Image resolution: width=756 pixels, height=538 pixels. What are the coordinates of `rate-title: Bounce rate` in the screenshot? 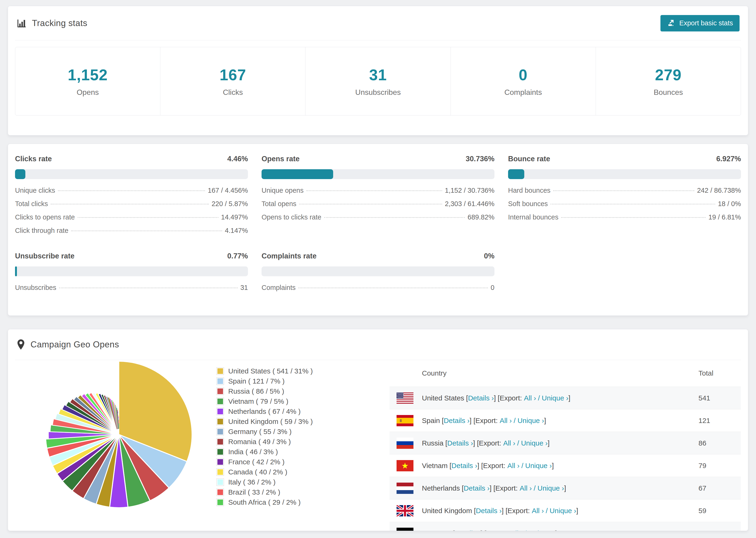 It's located at (529, 159).